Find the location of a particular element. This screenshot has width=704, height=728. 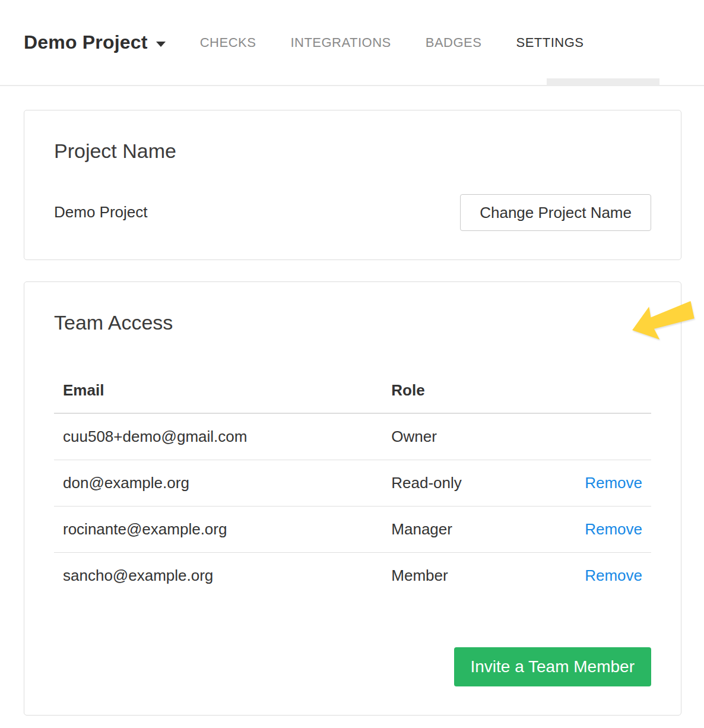

member-email: sancho@example.org is located at coordinates (218, 575).